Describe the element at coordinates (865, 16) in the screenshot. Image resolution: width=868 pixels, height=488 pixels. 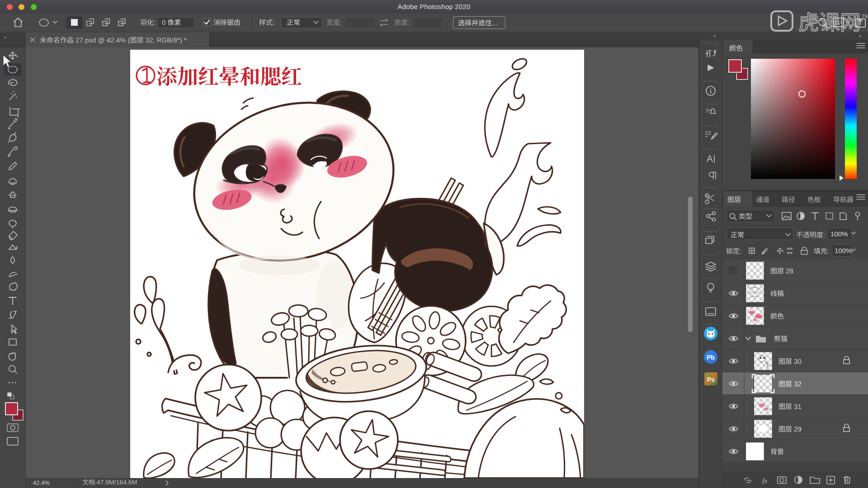
I see `svg-text: TM` at that location.